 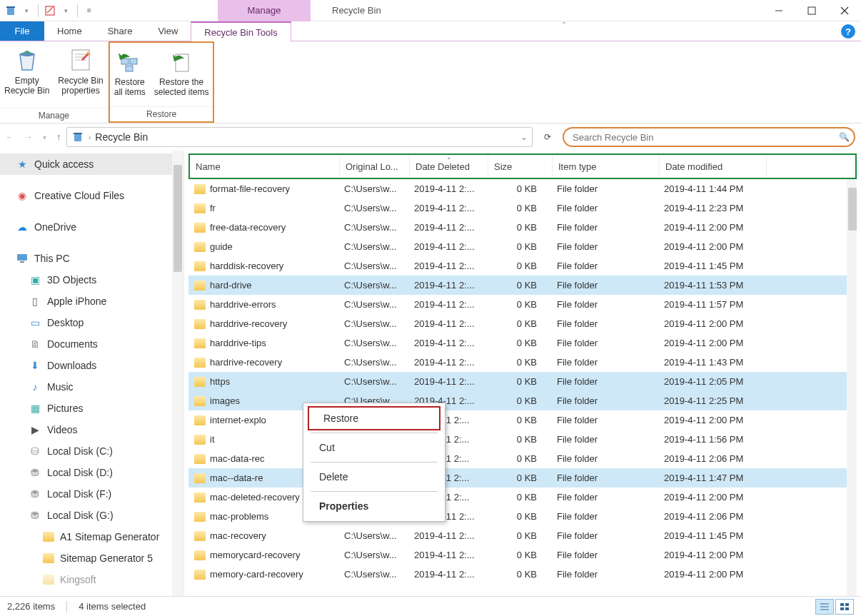 What do you see at coordinates (112, 607) in the screenshot?
I see `selected-count: 4 items selected` at bounding box center [112, 607].